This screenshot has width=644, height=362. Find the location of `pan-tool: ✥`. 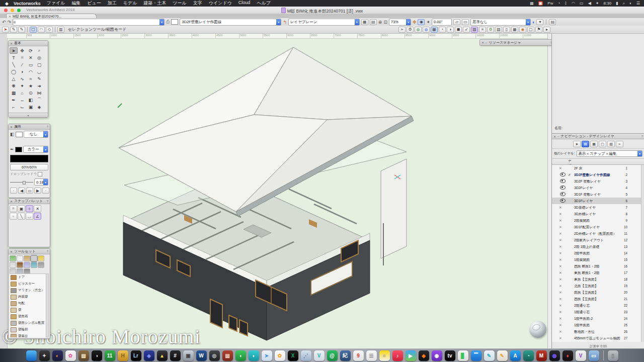

pan-tool: ✥ is located at coordinates (22, 50).